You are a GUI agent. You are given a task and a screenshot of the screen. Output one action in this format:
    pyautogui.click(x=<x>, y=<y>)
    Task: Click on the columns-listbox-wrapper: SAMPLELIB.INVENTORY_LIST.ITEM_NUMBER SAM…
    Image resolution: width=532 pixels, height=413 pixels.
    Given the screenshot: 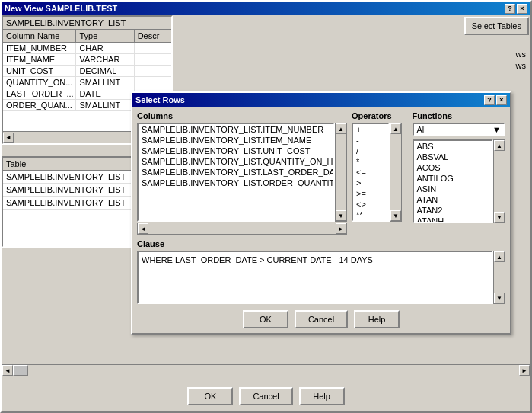 What is the action you would take?
    pyautogui.click(x=242, y=172)
    